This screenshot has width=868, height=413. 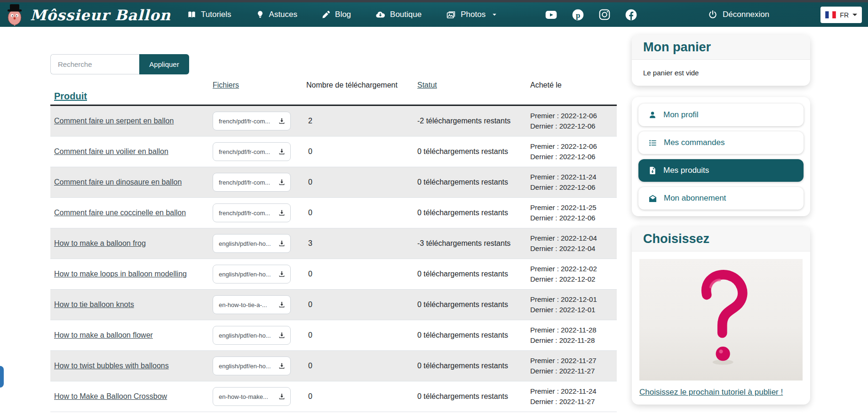 What do you see at coordinates (164, 64) in the screenshot?
I see `apply-button: Appliquer` at bounding box center [164, 64].